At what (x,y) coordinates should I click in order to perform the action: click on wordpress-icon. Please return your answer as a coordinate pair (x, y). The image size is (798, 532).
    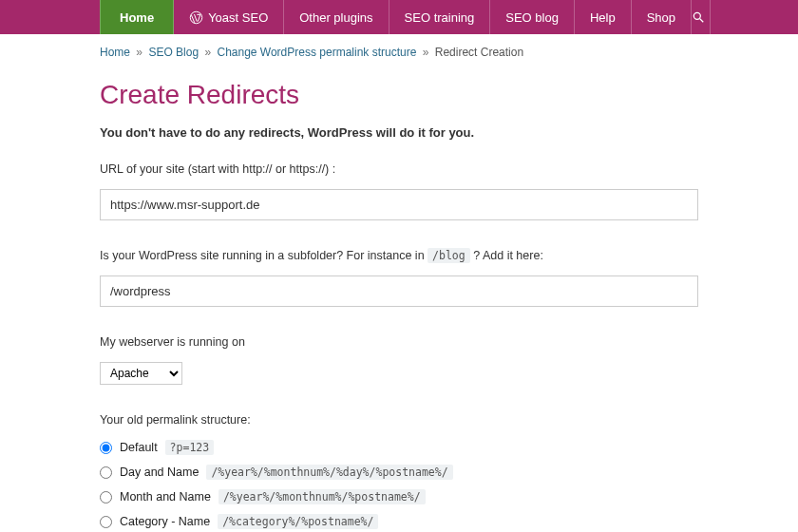
    Looking at the image, I should click on (196, 17).